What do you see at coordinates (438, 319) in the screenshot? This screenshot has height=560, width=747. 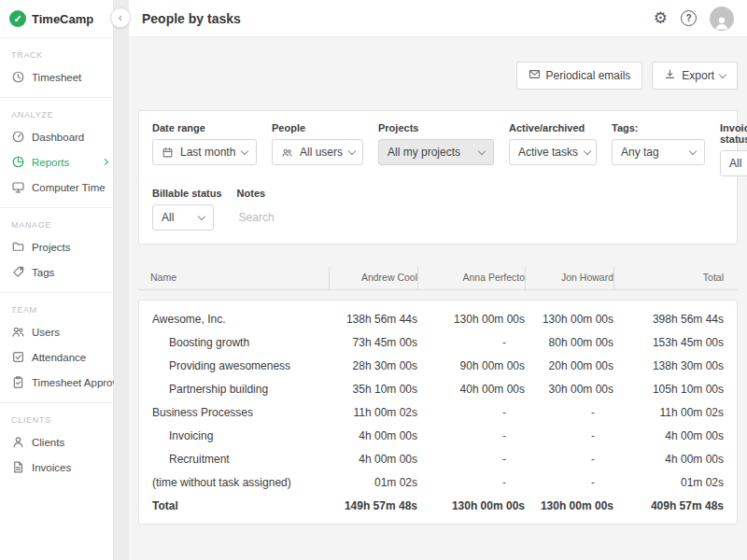 I see `table-row: Awesome, Inc. 138h 56m 44s 130h 00m 00s …` at bounding box center [438, 319].